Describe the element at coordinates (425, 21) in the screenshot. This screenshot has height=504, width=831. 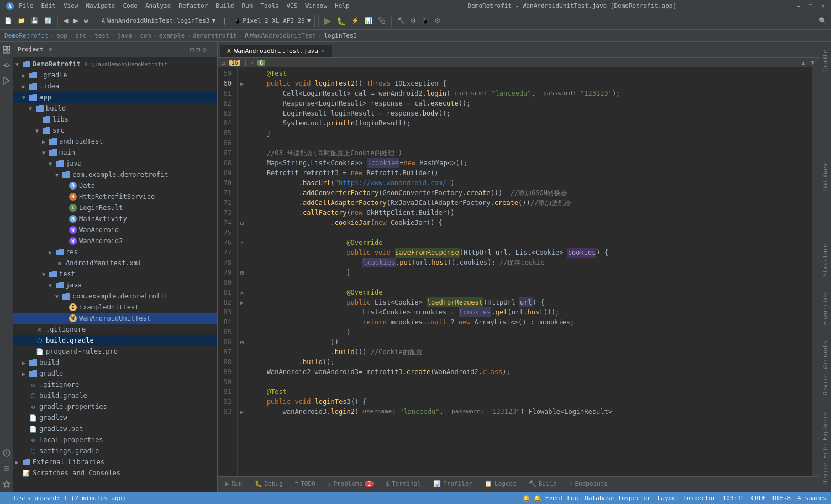
I see `avd-manager-button: 📱` at that location.